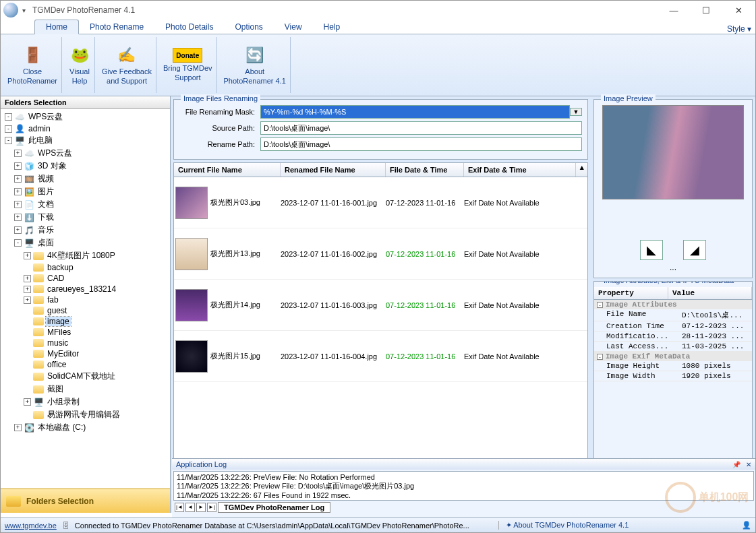 This screenshot has height=533, width=756. I want to click on tree-item: +🎵音乐, so click(85, 230).